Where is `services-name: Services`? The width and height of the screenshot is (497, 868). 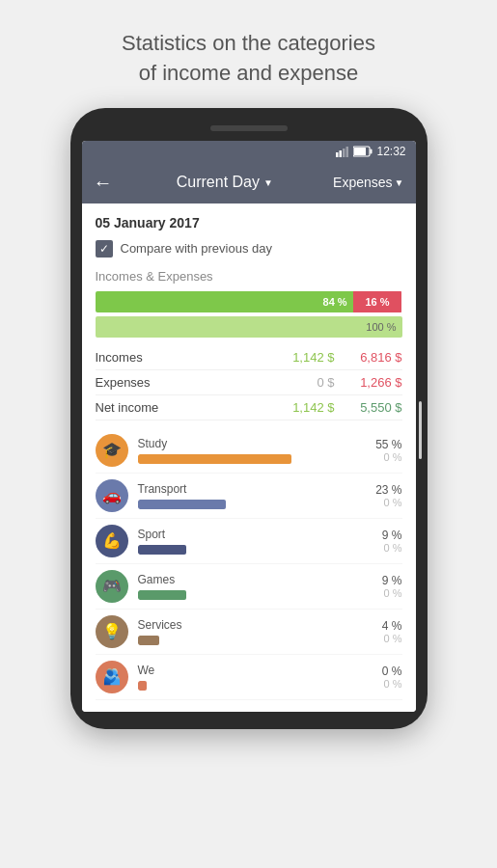 services-name: Services is located at coordinates (248, 625).